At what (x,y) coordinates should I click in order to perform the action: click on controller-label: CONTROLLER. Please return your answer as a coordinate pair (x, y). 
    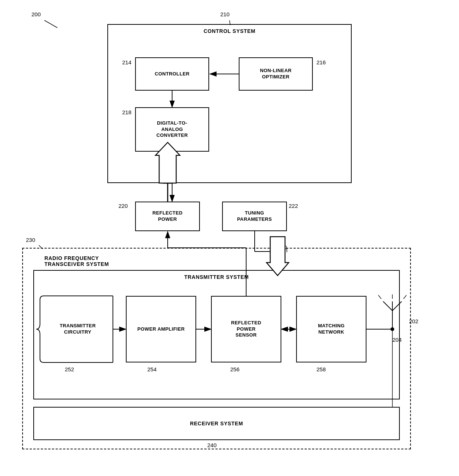
    Looking at the image, I should click on (172, 74).